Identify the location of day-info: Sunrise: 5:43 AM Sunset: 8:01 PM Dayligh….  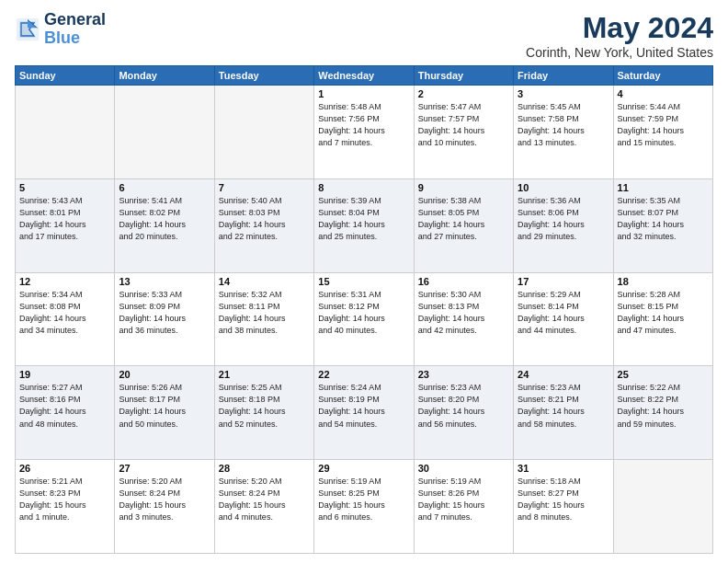
(64, 219).